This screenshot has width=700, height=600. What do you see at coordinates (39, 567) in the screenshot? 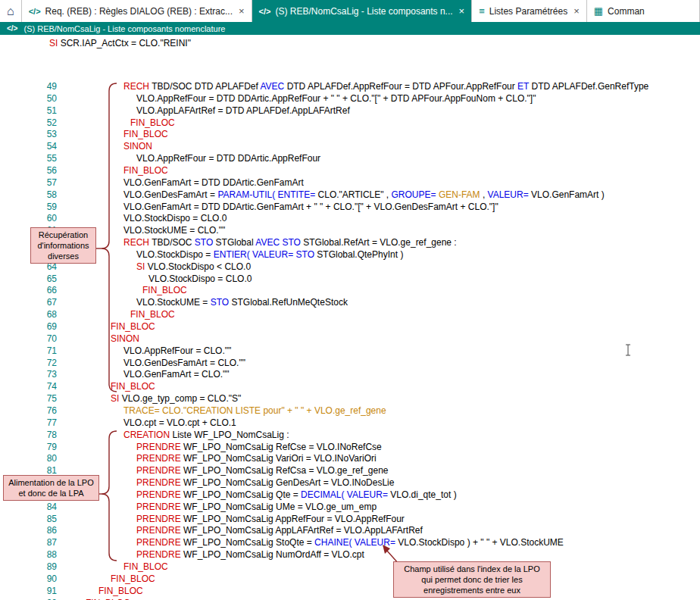
I see `line-number: 89` at bounding box center [39, 567].